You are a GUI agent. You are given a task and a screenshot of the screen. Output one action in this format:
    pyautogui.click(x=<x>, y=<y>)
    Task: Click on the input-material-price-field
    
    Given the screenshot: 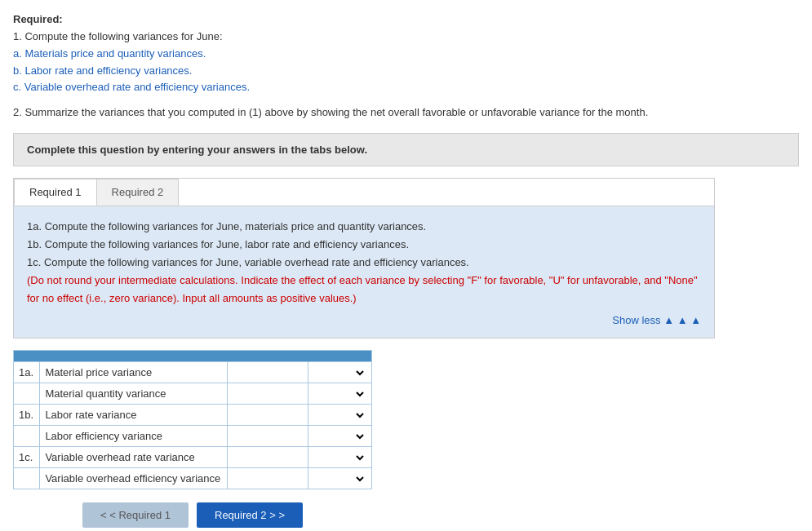 What is the action you would take?
    pyautogui.click(x=268, y=372)
    